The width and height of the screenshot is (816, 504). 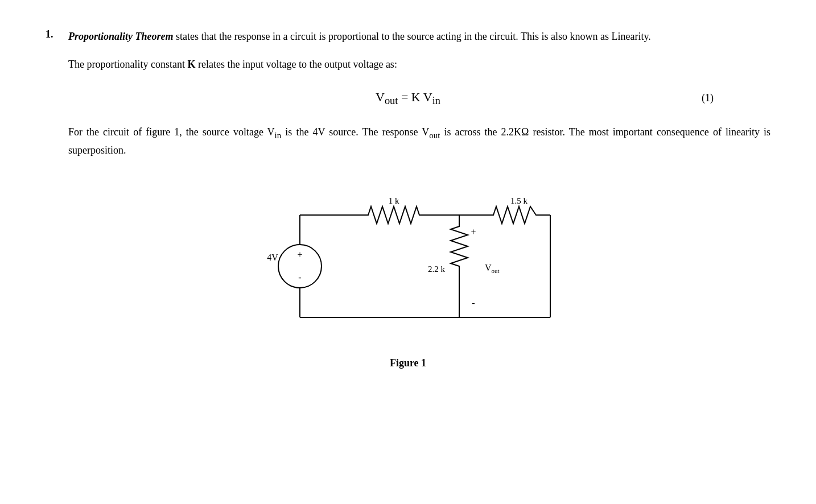 What do you see at coordinates (436, 101) in the screenshot?
I see `vin-sub: in` at bounding box center [436, 101].